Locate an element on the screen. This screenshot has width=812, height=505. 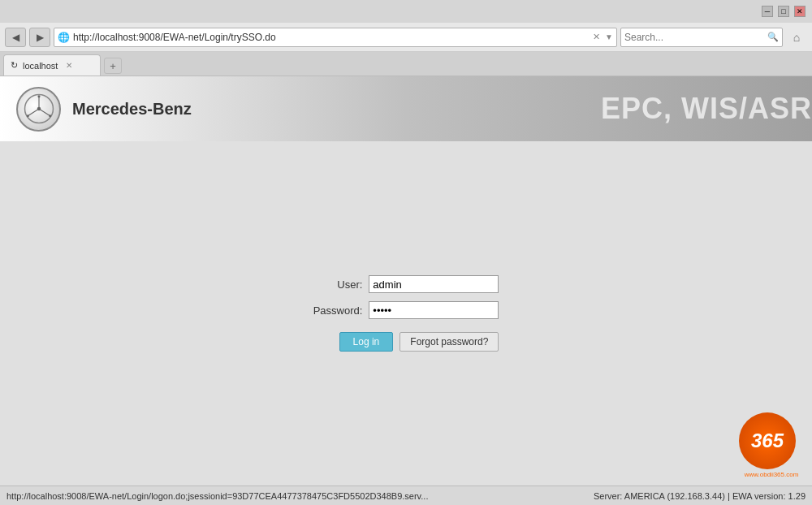
tab-bar: ↻ localhost ✕ + is located at coordinates (406, 64).